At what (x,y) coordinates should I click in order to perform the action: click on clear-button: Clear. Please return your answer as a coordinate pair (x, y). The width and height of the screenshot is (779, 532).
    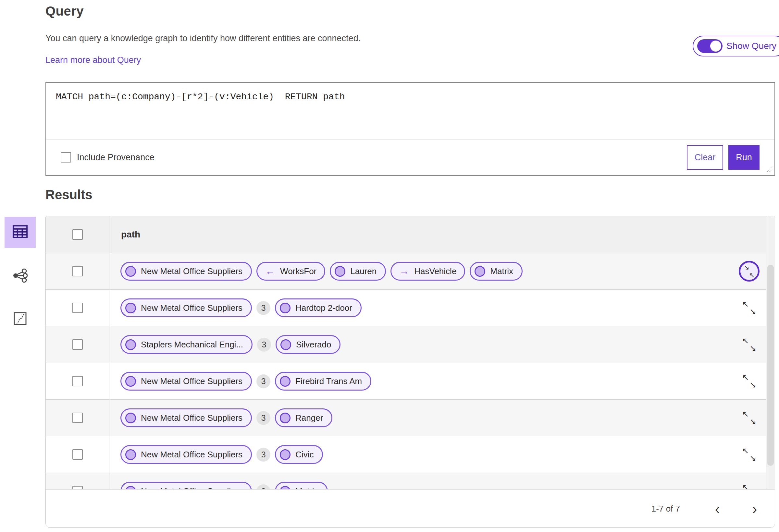
    Looking at the image, I should click on (705, 157).